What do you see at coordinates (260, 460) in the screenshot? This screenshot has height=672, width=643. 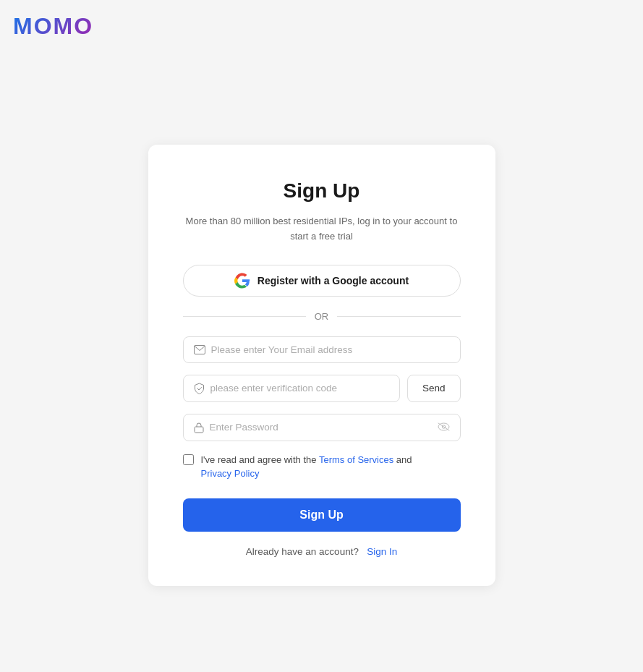 I see `terms-text-before: I've read and agree with the` at bounding box center [260, 460].